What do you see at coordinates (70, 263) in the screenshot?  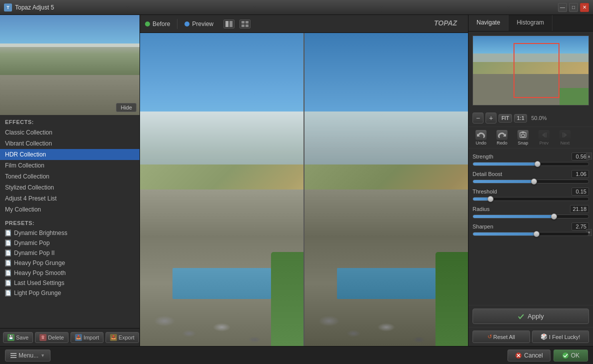 I see `preset-item-heavygrunge: 📄 Heavy Pop Grunge` at bounding box center [70, 263].